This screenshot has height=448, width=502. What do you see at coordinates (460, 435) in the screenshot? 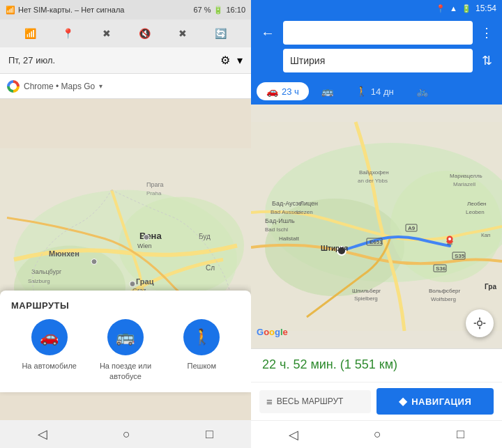
I see `recent-btn-right: □` at bounding box center [460, 435].